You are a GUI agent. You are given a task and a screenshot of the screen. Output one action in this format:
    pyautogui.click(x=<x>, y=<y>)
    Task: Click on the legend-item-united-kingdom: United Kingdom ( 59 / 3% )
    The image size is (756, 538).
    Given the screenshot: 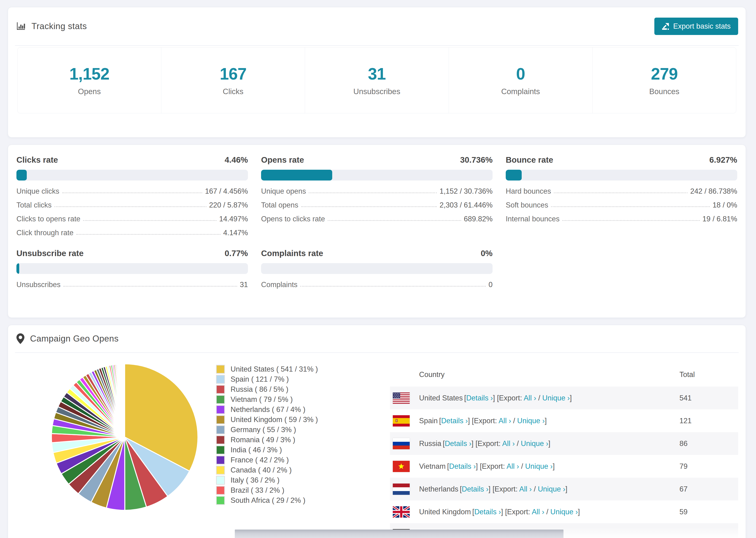 What is the action you would take?
    pyautogui.click(x=267, y=419)
    